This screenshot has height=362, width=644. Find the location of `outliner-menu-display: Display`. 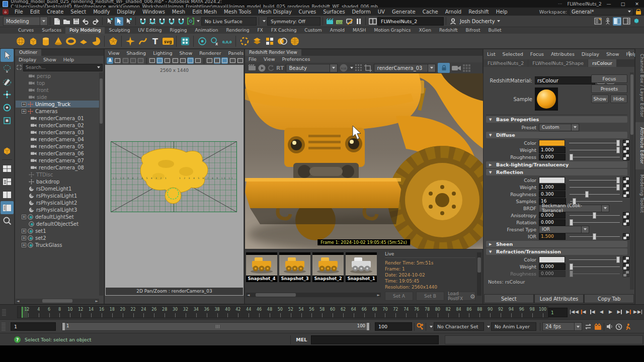

outliner-menu-display: Display is located at coordinates (27, 59).